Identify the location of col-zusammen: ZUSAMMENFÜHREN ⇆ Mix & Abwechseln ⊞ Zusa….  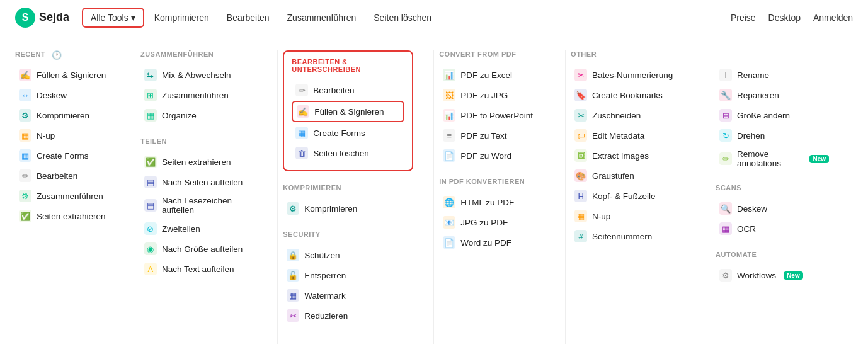
(209, 197).